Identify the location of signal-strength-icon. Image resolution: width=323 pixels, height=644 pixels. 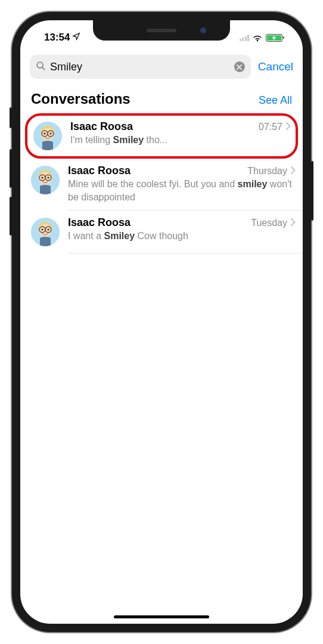
(244, 38).